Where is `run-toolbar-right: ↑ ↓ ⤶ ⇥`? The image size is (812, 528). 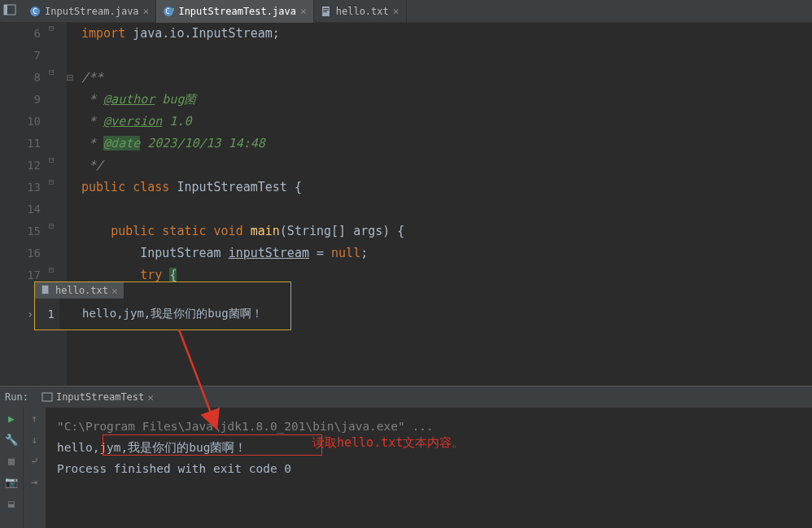 run-toolbar-right: ↑ ↓ ⤶ ⇥ is located at coordinates (34, 468).